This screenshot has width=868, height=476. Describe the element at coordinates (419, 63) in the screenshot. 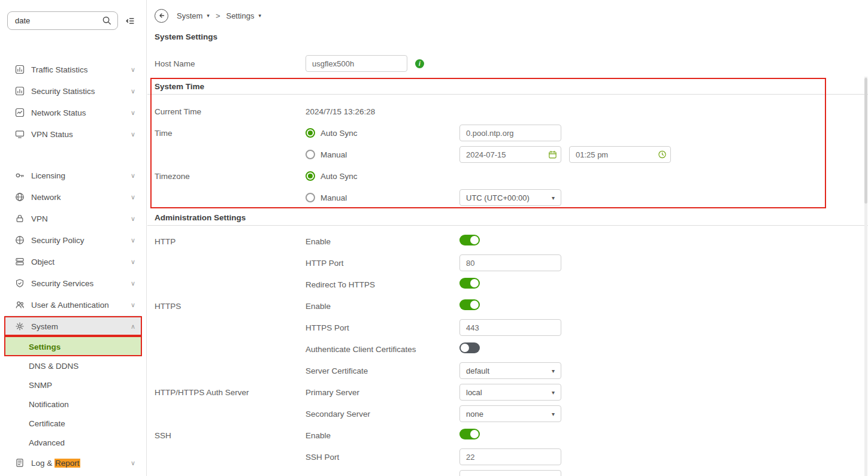

I see `info-icon: i` at that location.